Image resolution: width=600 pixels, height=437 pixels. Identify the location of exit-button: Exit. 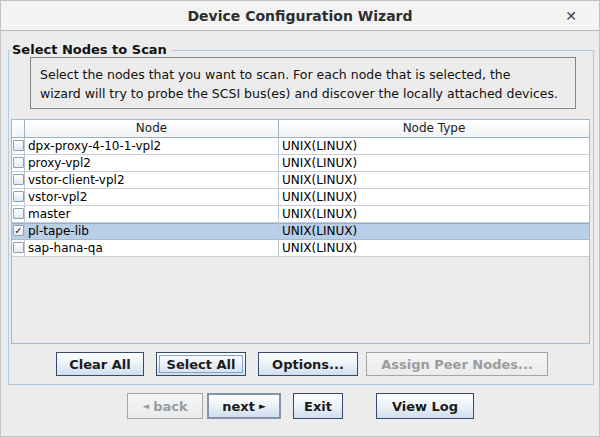
(318, 406).